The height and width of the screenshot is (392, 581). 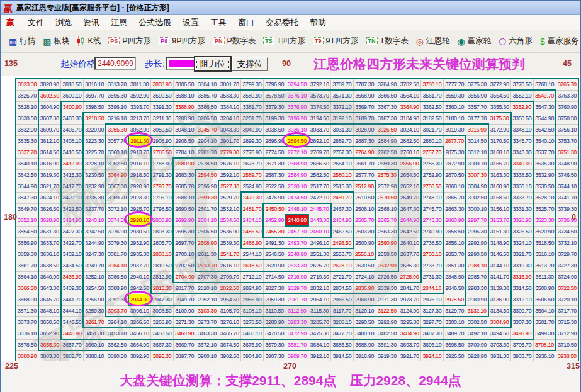 What do you see at coordinates (387, 175) in the screenshot?
I see `grid-cell: 2575.30` at bounding box center [387, 175].